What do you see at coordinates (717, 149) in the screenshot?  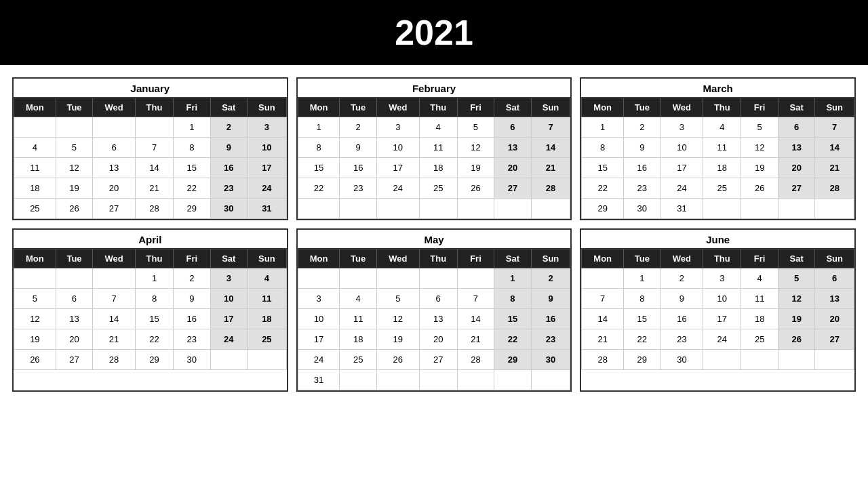 I see `month-block-march: MarchMonTueWedThuFriSatSun12345678910111…` at bounding box center [717, 149].